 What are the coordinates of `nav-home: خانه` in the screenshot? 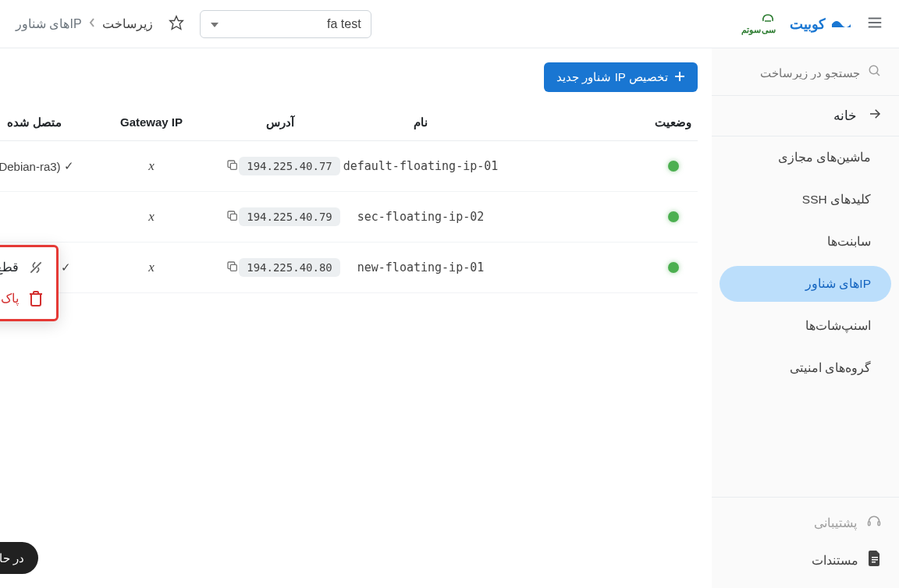 It's located at (805, 115).